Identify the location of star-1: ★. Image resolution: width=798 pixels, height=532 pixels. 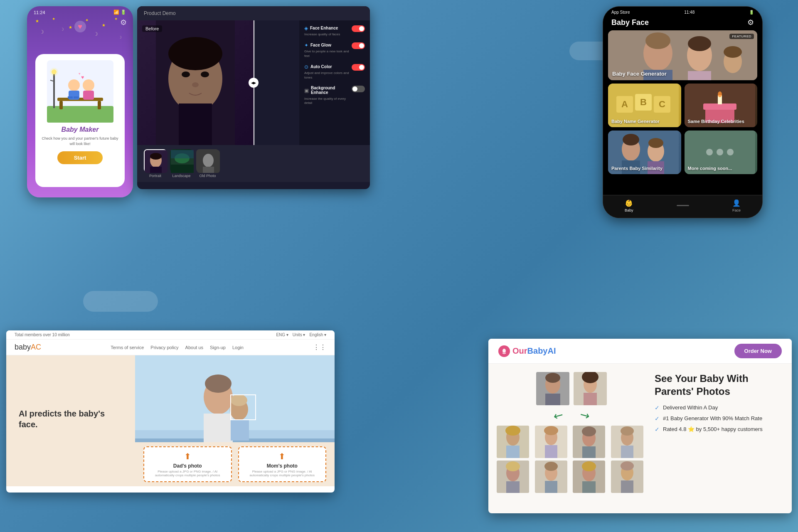
(37, 21).